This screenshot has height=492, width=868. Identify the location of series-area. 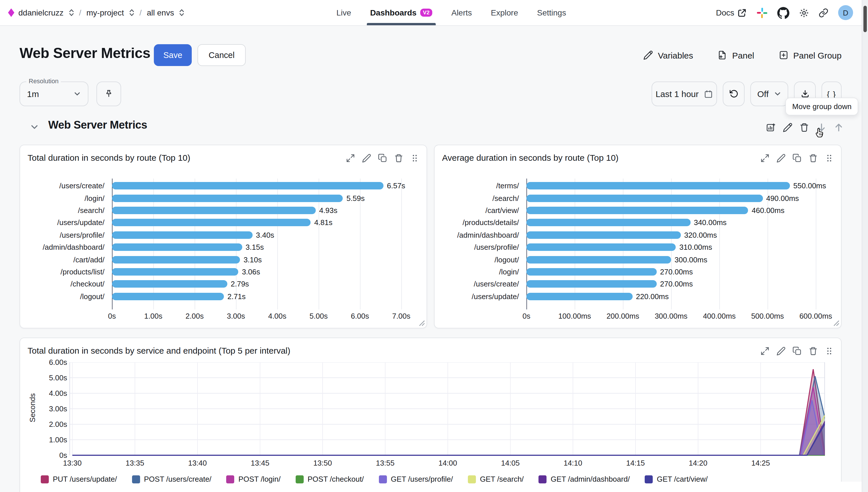
(448, 421).